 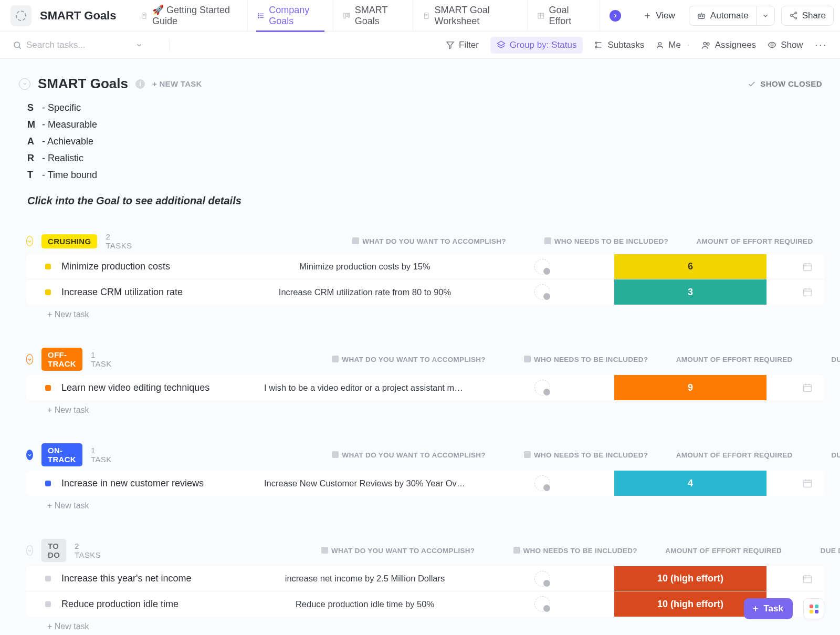 What do you see at coordinates (722, 16) in the screenshot?
I see `automate-button: Automate` at bounding box center [722, 16].